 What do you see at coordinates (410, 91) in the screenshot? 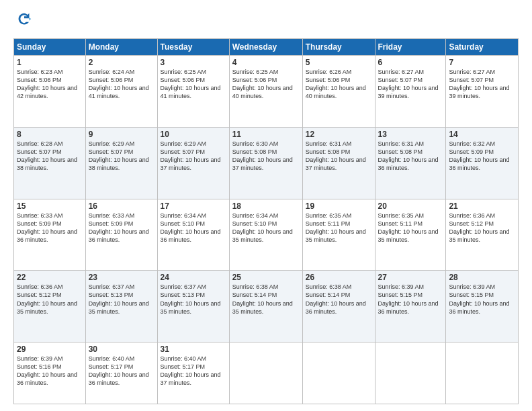
I see `calendar-cell: 6Sunrise: 6:27 AMSunset: 5:07 PMDaylight…` at bounding box center [410, 91].